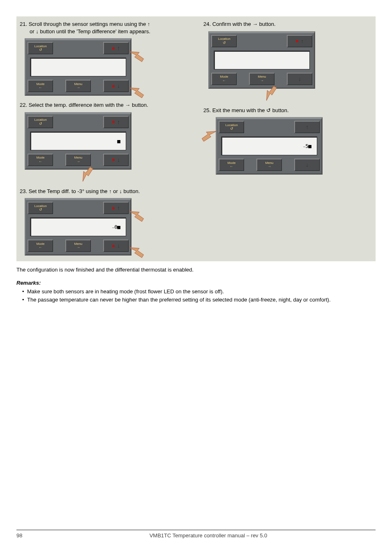  What do you see at coordinates (85, 31) in the screenshot?
I see `step-text-line2: or ↓ button until the 'Temp difference' …` at bounding box center [85, 31].